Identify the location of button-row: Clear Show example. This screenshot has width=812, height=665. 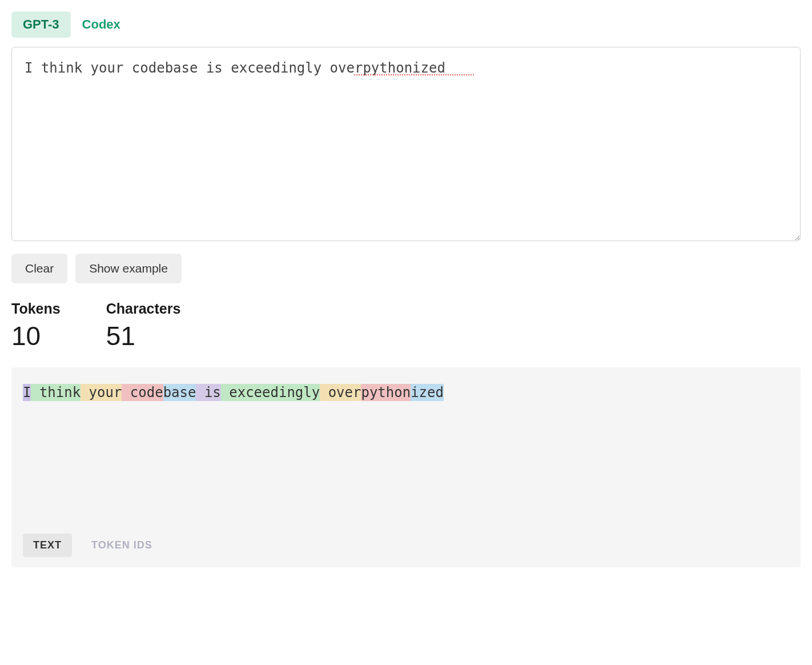
(406, 269).